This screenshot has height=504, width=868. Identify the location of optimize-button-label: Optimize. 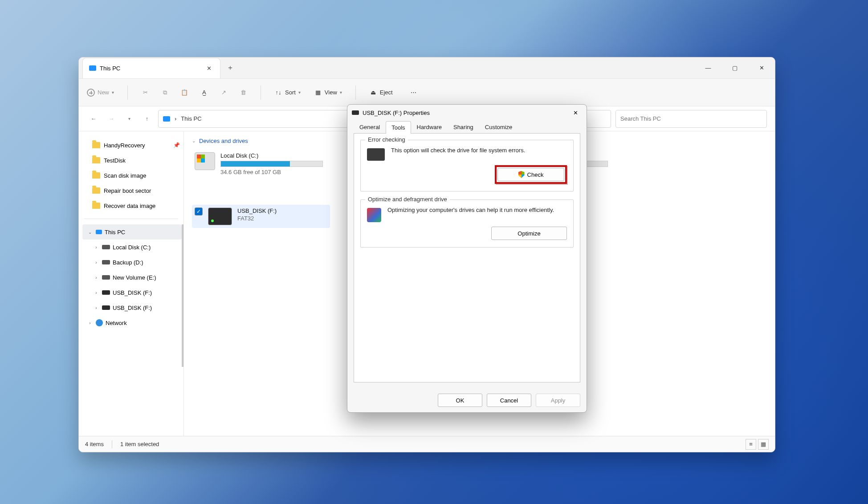
(529, 233).